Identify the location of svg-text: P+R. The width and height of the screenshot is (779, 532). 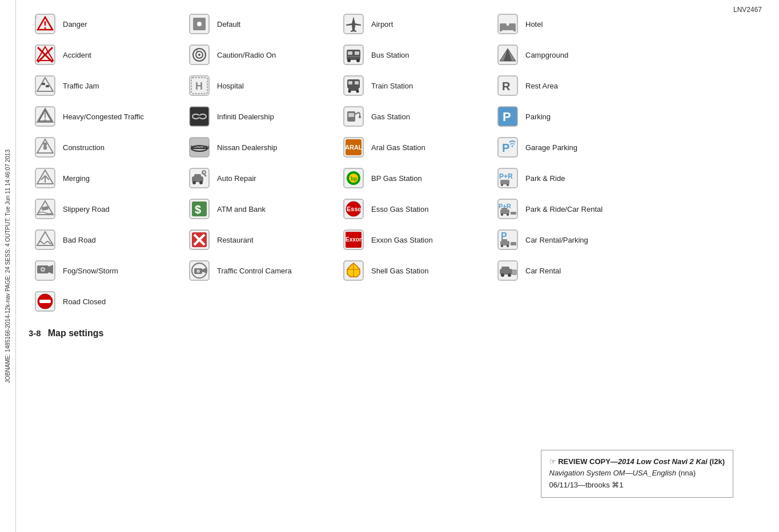
(506, 176).